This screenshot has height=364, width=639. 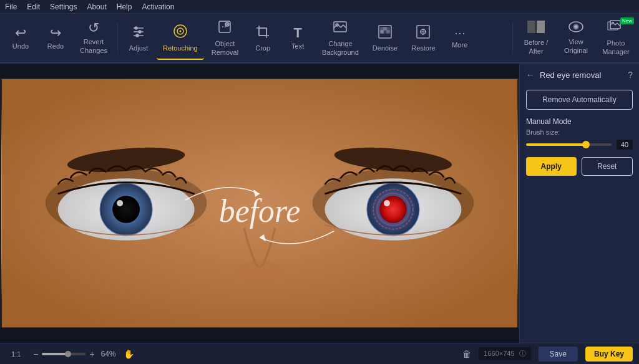 What do you see at coordinates (225, 28) in the screenshot?
I see `object-removal-icon` at bounding box center [225, 28].